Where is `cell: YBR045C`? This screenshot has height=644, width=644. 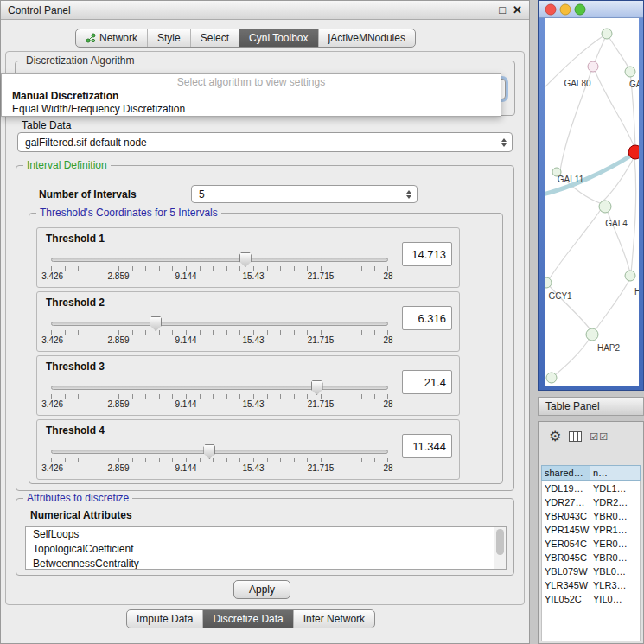 cell: YBR045C is located at coordinates (566, 558).